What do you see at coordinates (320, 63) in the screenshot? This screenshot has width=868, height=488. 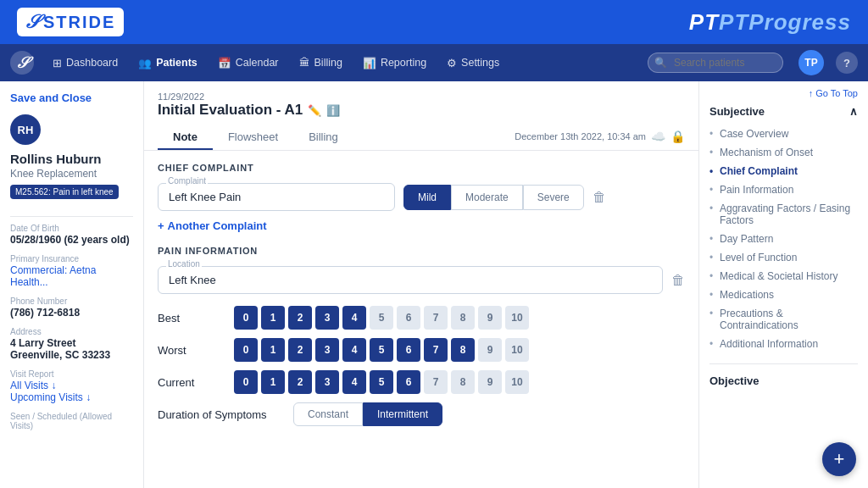 I see `nav-item-billing: 🏛 Billing` at bounding box center [320, 63].